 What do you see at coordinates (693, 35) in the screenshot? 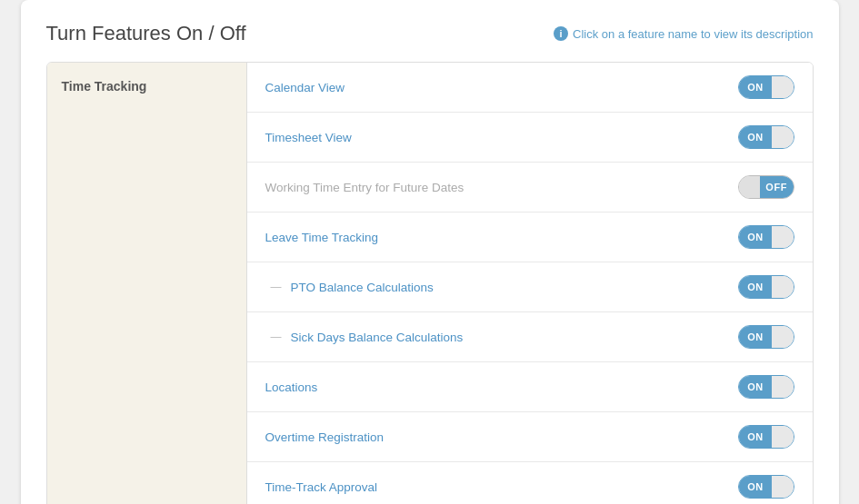
I see `page-hint-text: Click on a feature name to view its desc…` at bounding box center [693, 35].